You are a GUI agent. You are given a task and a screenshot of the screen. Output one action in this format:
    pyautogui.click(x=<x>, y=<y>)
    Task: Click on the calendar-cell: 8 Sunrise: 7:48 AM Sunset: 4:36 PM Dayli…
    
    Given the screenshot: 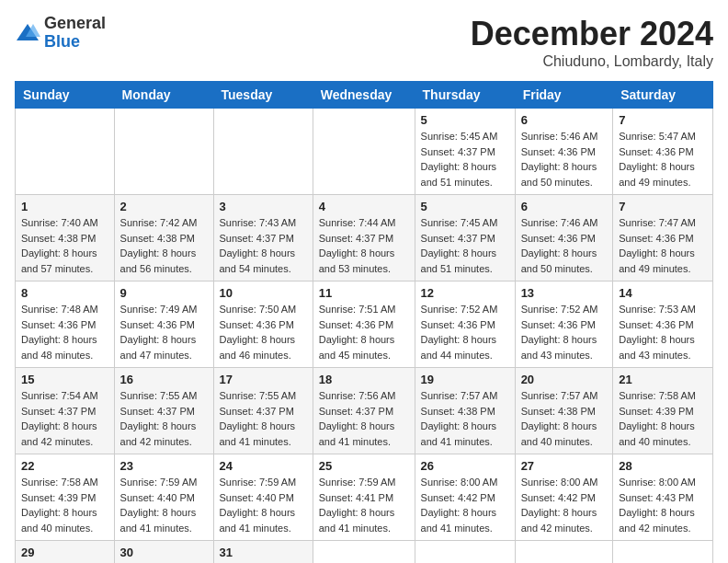 What is the action you would take?
    pyautogui.click(x=65, y=325)
    